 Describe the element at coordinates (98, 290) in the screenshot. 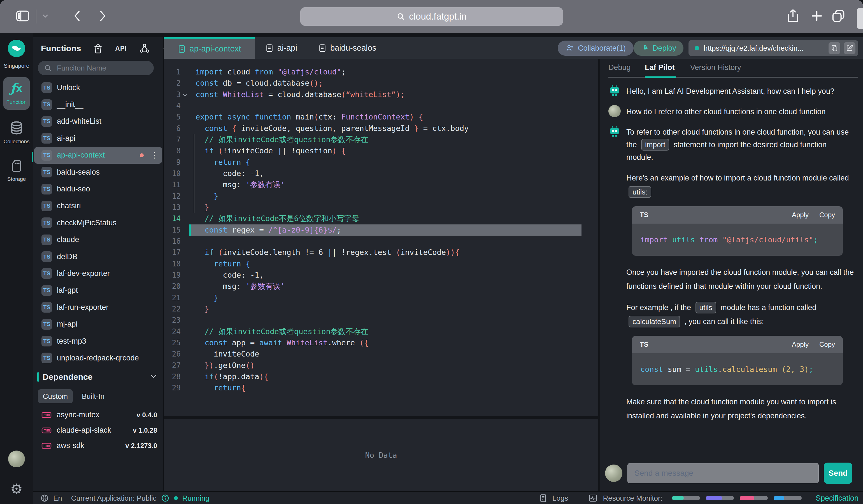

I see `function-list-item: TSlaf-gpt` at that location.